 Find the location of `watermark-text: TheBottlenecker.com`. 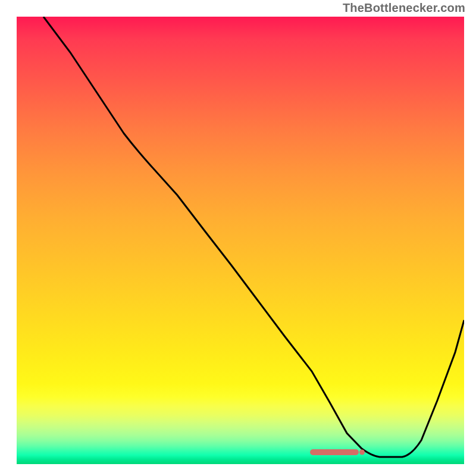

watermark-text: TheBottlenecker.com is located at coordinates (404, 8).